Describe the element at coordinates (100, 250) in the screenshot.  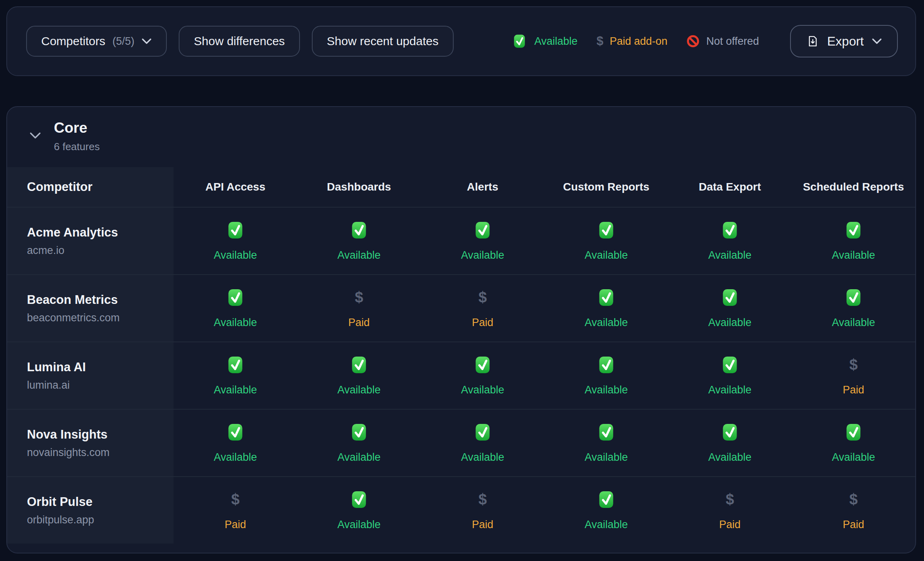
I see `competitor-domain: acme.io` at that location.